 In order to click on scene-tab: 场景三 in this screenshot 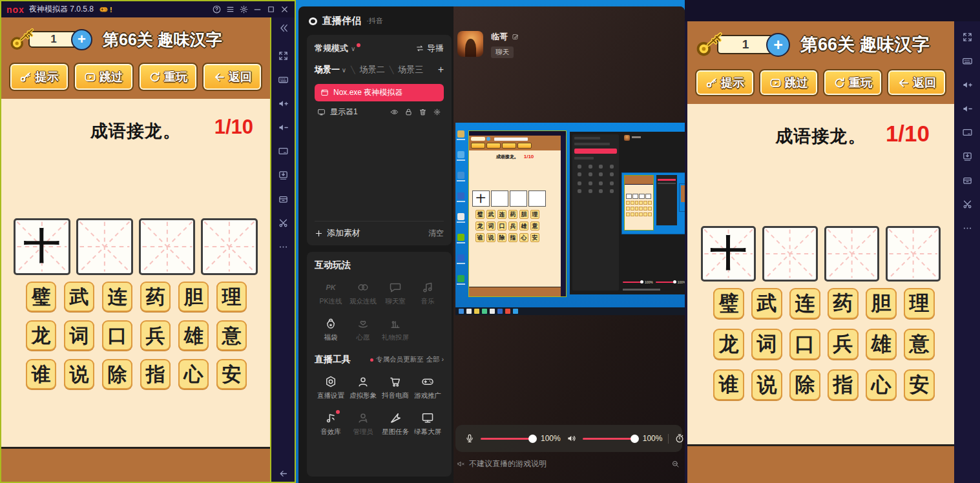, I will do `click(404, 70)`.